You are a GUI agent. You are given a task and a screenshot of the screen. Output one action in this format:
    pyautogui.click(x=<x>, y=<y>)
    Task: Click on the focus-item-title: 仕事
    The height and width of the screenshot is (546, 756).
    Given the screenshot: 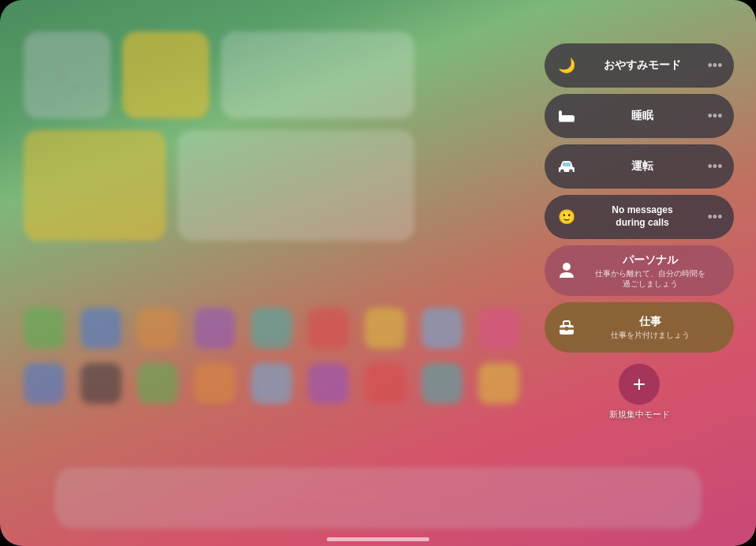 What is the action you would take?
    pyautogui.click(x=650, y=322)
    